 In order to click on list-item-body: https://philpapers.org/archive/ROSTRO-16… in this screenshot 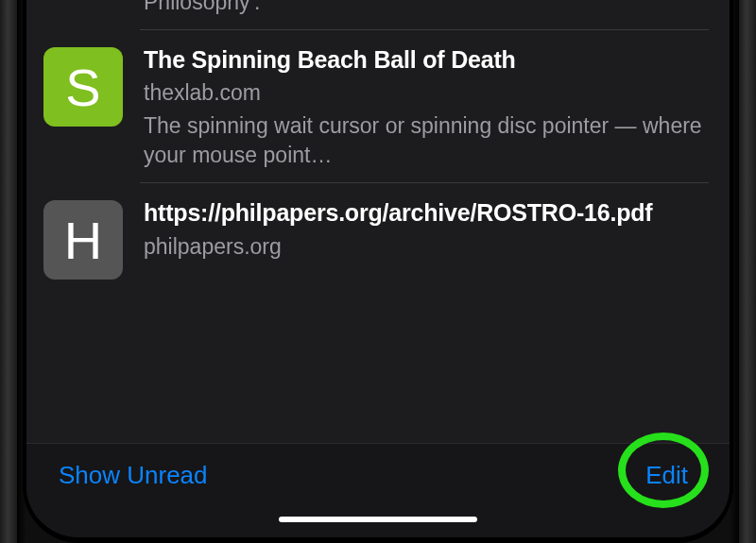, I will do `click(426, 230)`.